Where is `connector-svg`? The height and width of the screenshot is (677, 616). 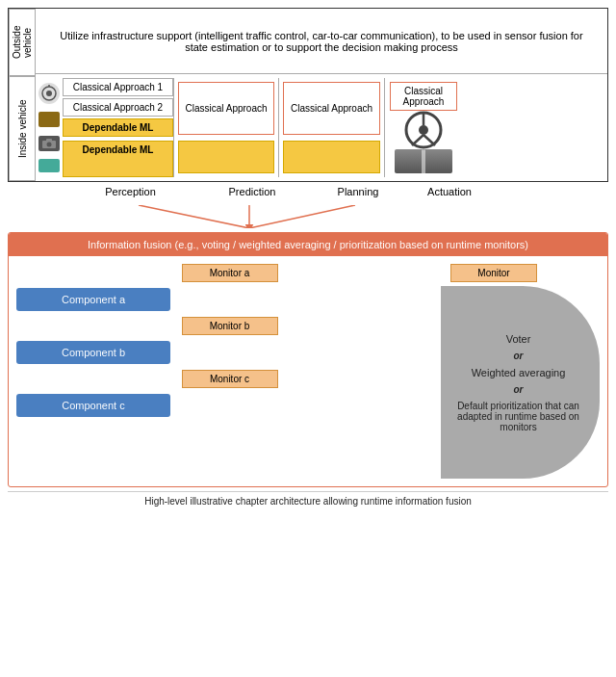
connector-svg is located at coordinates (278, 217).